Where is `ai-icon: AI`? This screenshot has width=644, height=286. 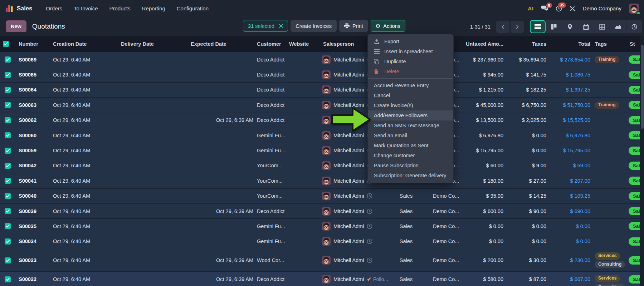
ai-icon: AI is located at coordinates (531, 9).